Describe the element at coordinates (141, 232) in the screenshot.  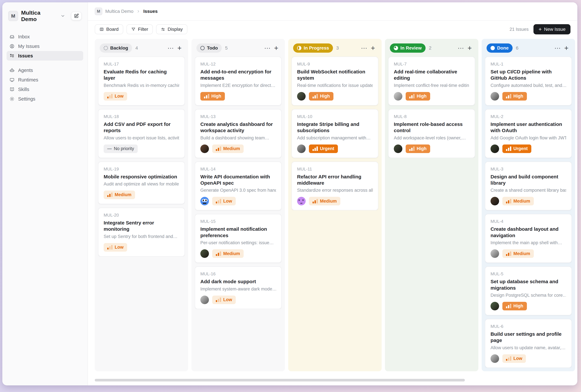
I see `issue-card: MUL-20 Integrate Sentry error monitoring…` at that location.